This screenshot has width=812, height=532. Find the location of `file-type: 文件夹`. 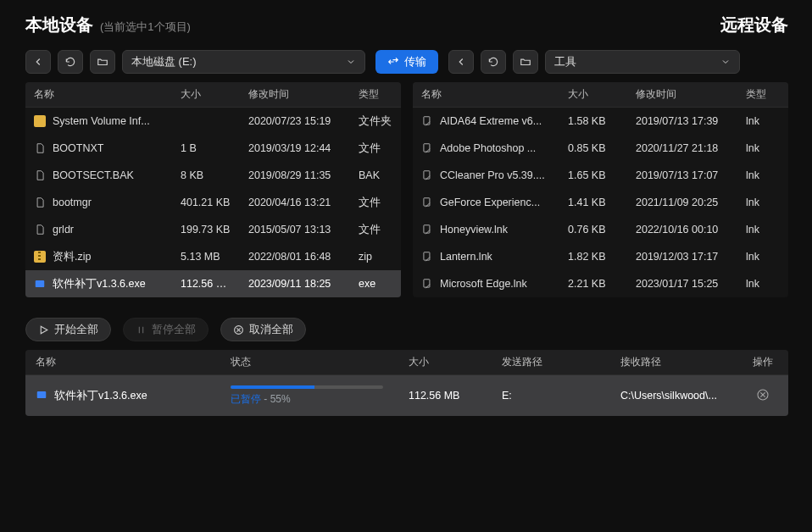

file-type: 文件夹 is located at coordinates (375, 122).